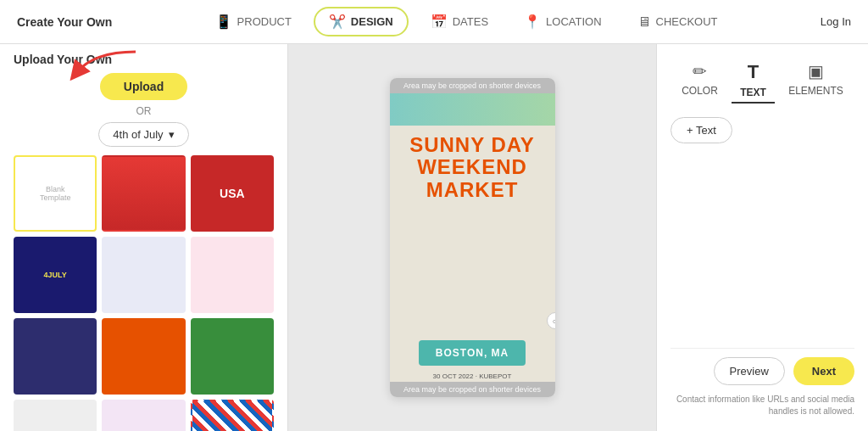 This screenshot has height=431, width=868. What do you see at coordinates (106, 64) in the screenshot?
I see `red-arrow-icon` at bounding box center [106, 64].